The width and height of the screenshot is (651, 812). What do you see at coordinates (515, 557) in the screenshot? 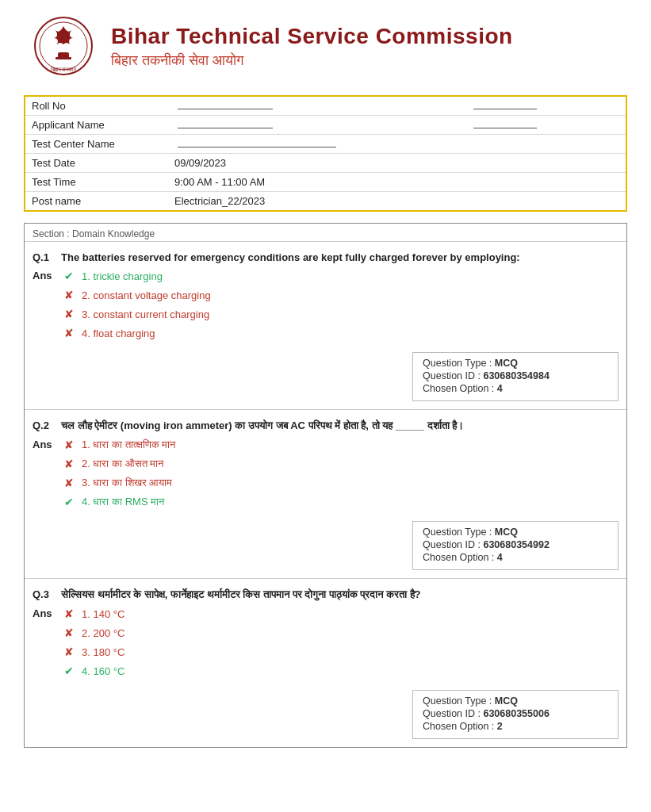
I see `chosen-option-2: Chosen Option : 4` at bounding box center [515, 557].